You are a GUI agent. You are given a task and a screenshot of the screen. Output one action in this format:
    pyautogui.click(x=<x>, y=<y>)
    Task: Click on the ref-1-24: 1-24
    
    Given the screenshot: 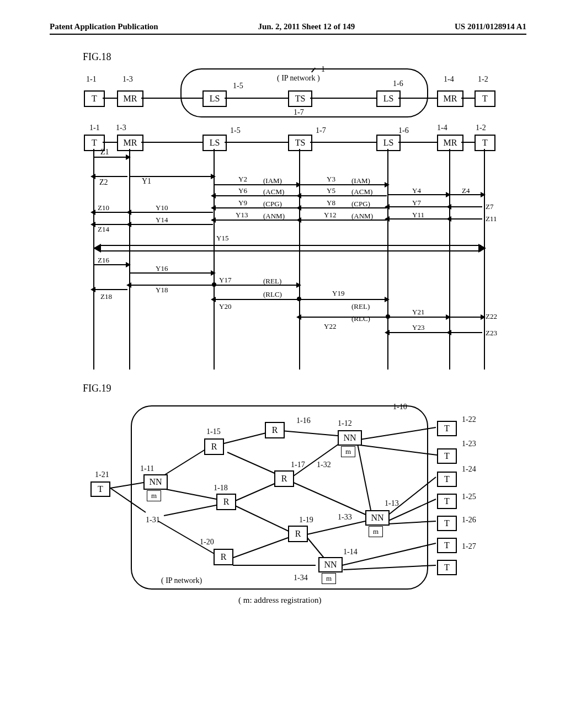 What is the action you would take?
    pyautogui.click(x=469, y=469)
    